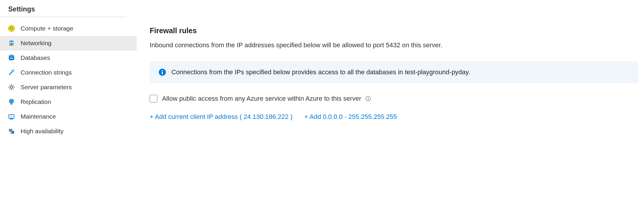 This screenshot has width=644, height=209. I want to click on add-all-ip-link: + Add 0.0.0.0 - 255.255.255.255, so click(351, 117).